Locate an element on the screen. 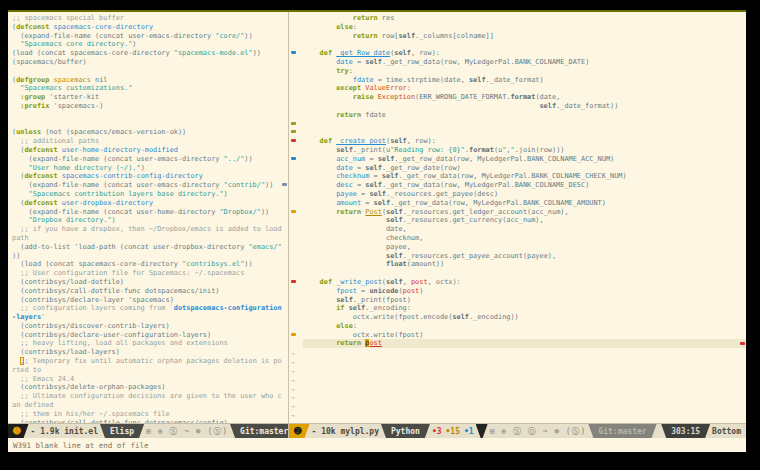  code-token: return is located at coordinates (348, 212).